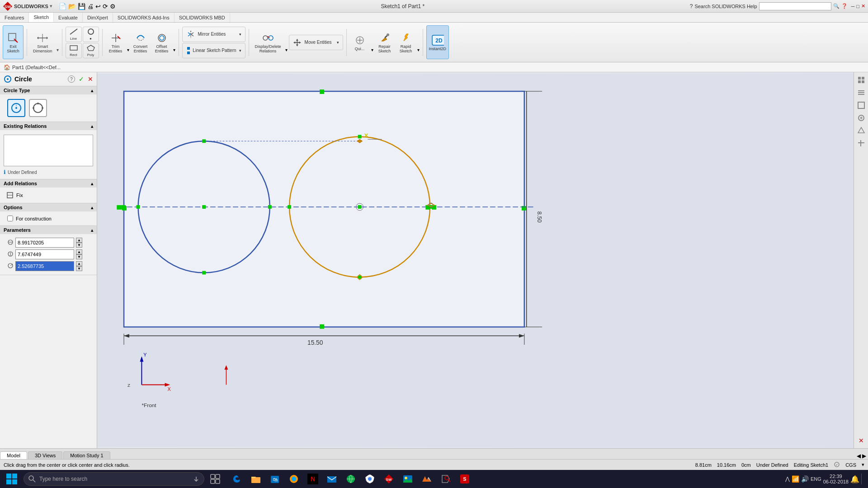  What do you see at coordinates (360, 42) in the screenshot?
I see `quick-snaps-button: Qui...` at bounding box center [360, 42].